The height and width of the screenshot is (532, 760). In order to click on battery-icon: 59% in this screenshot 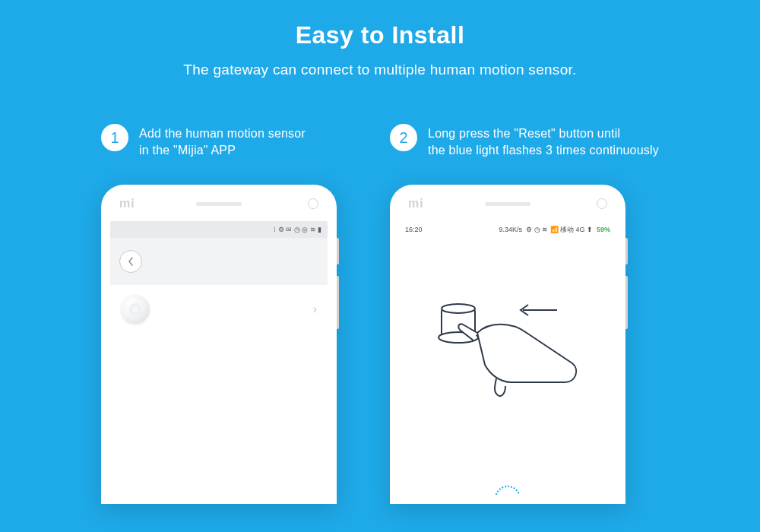, I will do `click(603, 230)`.